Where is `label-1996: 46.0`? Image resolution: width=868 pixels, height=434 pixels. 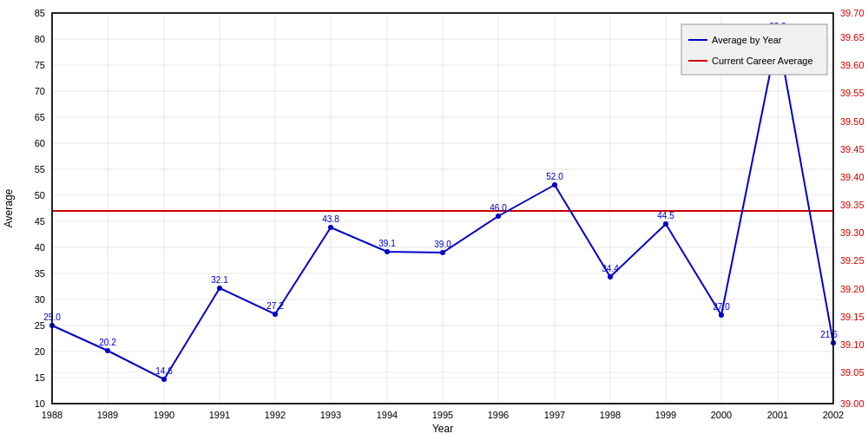 label-1996: 46.0 is located at coordinates (498, 208).